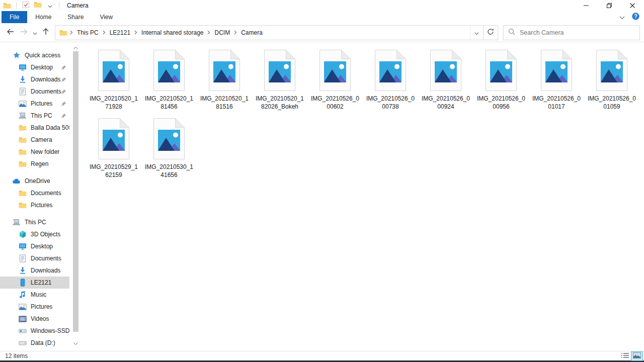  Describe the element at coordinates (446, 82) in the screenshot. I see `file-tile: IMG_20210526_000924` at that location.